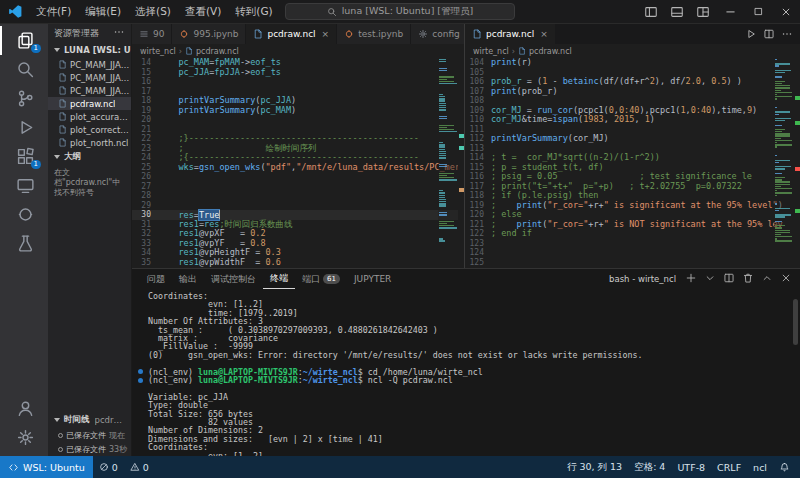 This screenshot has height=478, width=800. Describe the element at coordinates (748, 279) in the screenshot. I see `kill-terminal-button` at that location.